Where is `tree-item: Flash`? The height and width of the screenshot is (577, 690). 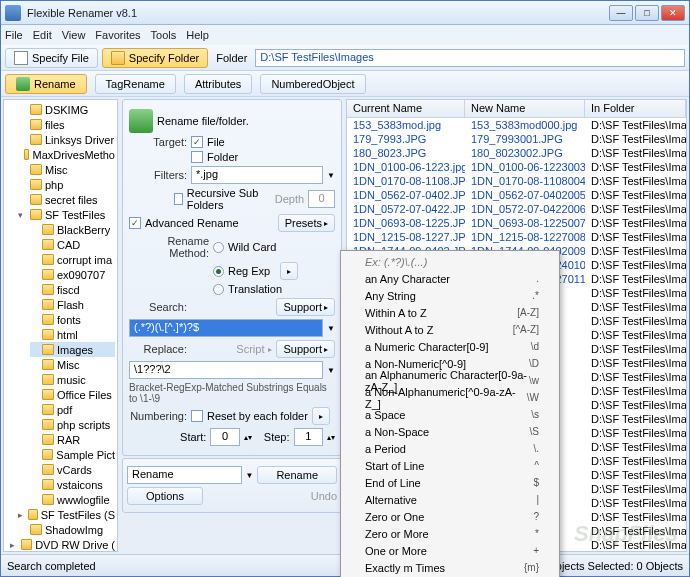
tree-item: Flash is located at coordinates (72, 304).